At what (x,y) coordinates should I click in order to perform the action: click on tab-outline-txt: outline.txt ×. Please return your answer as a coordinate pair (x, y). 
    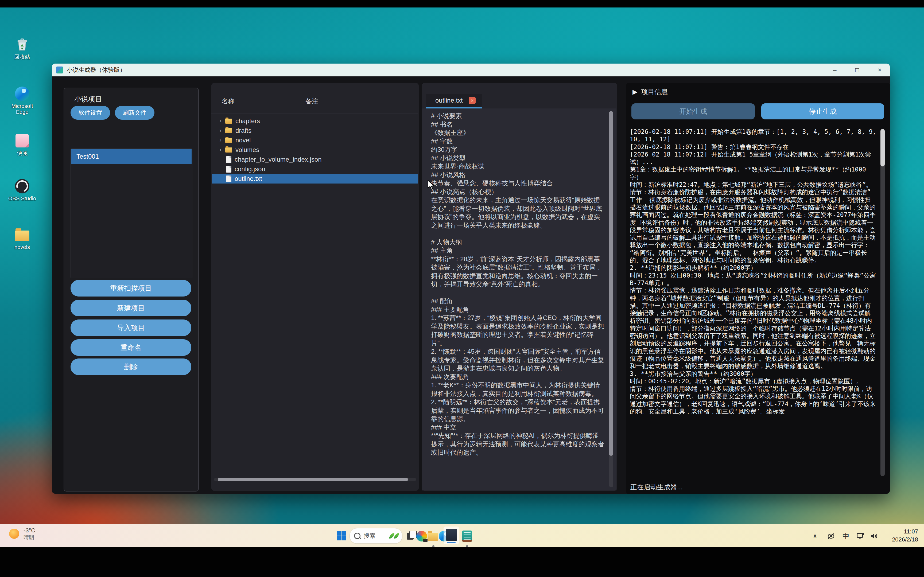
    Looking at the image, I should click on (454, 101).